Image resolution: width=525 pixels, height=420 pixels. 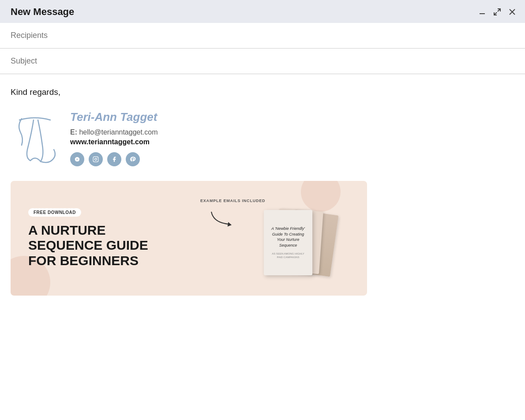 I want to click on expand-icon, so click(x=497, y=12).